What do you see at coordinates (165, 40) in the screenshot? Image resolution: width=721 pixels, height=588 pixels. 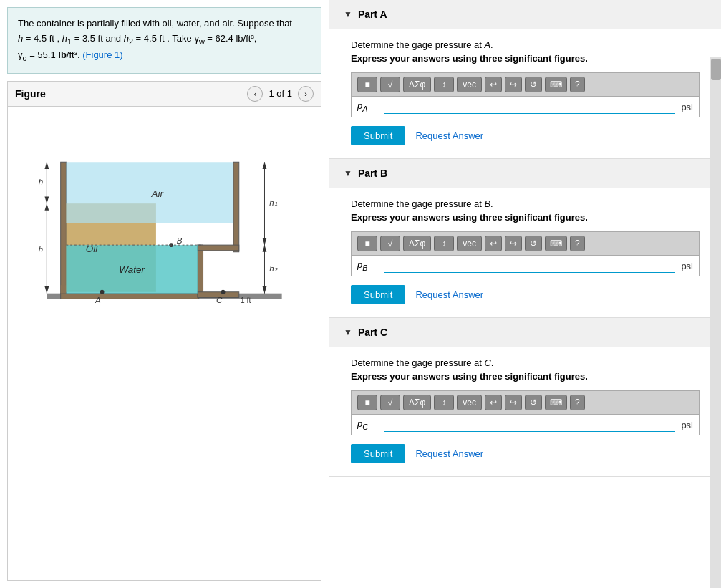 I see `problem-statement: The container is partially filled with o…` at bounding box center [165, 40].